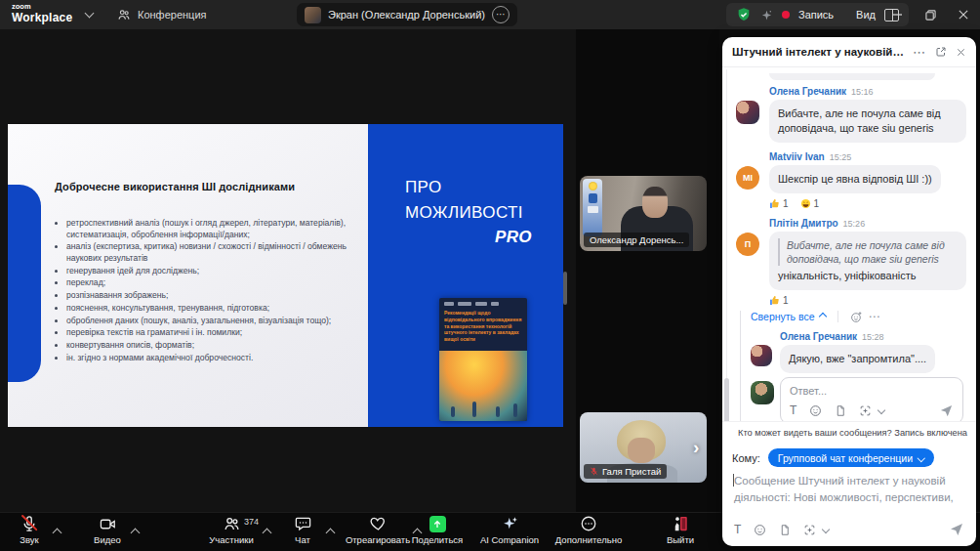 This screenshot has width=980, height=551. Describe the element at coordinates (483, 326) in the screenshot. I see `book-title: Рекомендації щодо відповідального впрова…` at that location.